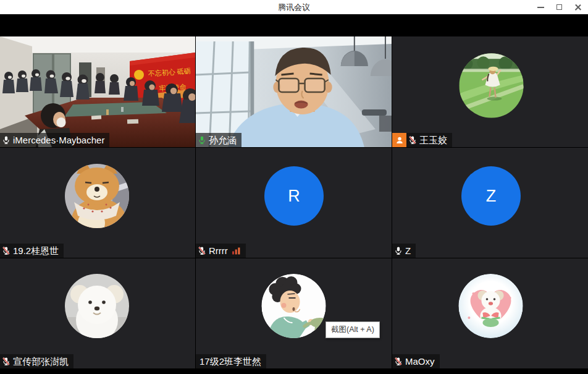 The height and width of the screenshot is (374, 588). I want to click on field-girl-avatar, so click(490, 91).